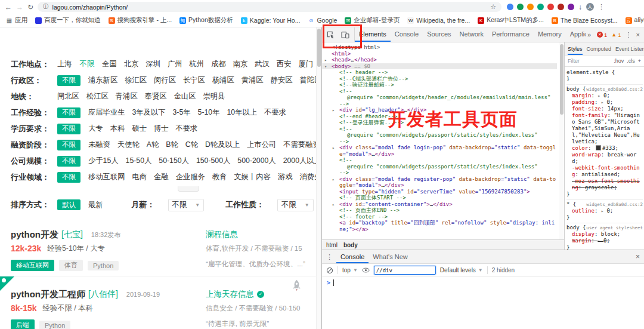 The height and width of the screenshot is (329, 644). Describe the element at coordinates (510, 35) in the screenshot. I see `tab-performance: Performance` at that location.